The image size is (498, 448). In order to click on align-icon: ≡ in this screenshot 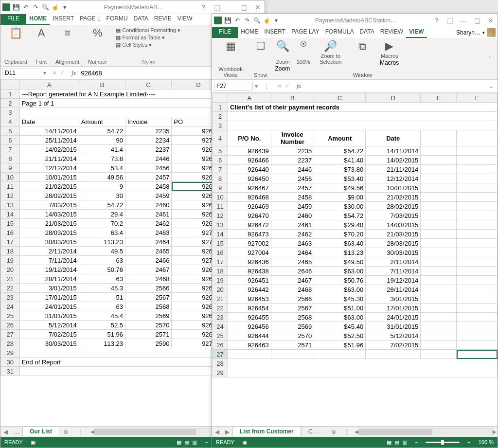, I will do `click(67, 33)`.